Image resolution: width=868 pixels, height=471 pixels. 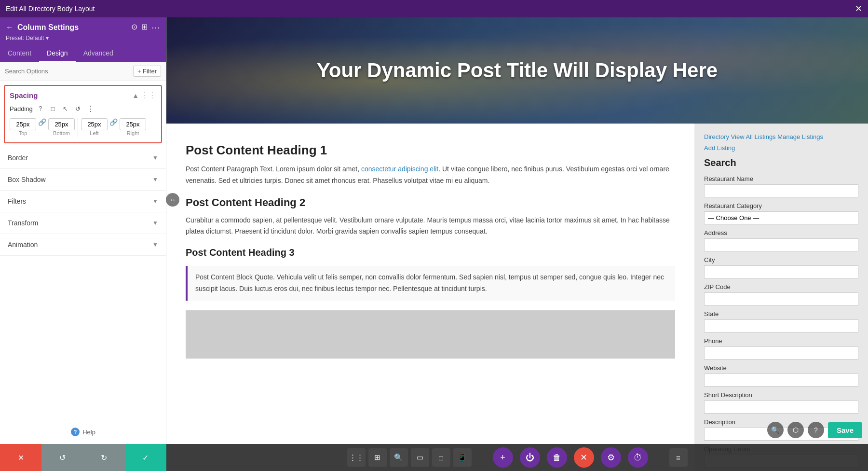 What do you see at coordinates (83, 54) in the screenshot?
I see `panel-tabs: Content Design Advanced` at bounding box center [83, 54].